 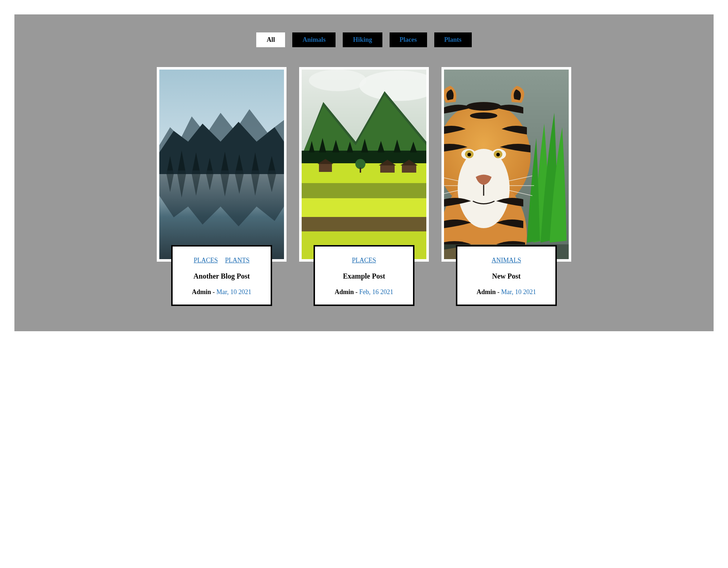 I want to click on filter-all: All, so click(x=271, y=40).